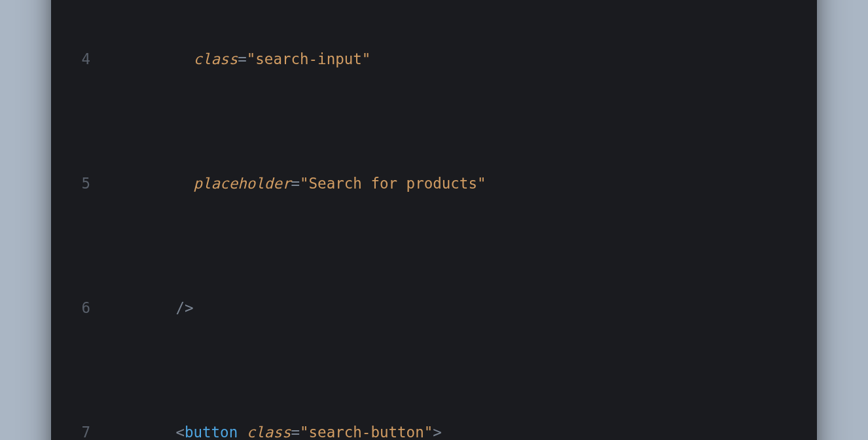  I want to click on line-number: 6, so click(88, 308).